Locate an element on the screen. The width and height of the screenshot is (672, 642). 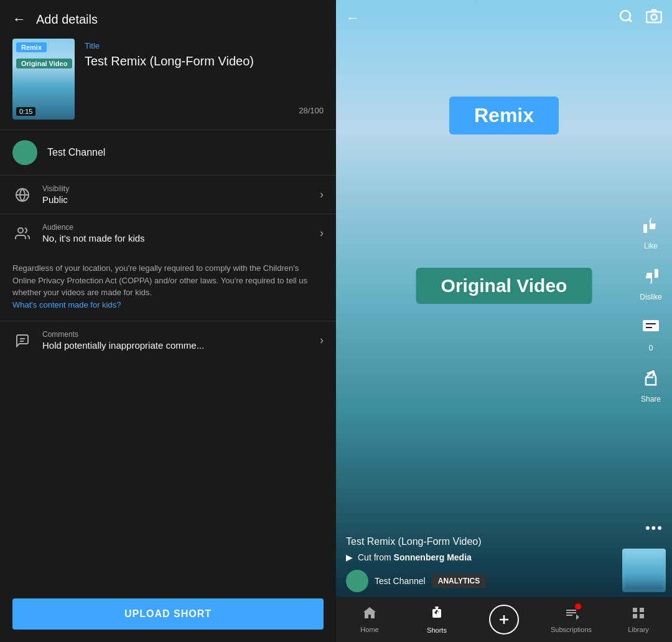
library-icon is located at coordinates (638, 615).